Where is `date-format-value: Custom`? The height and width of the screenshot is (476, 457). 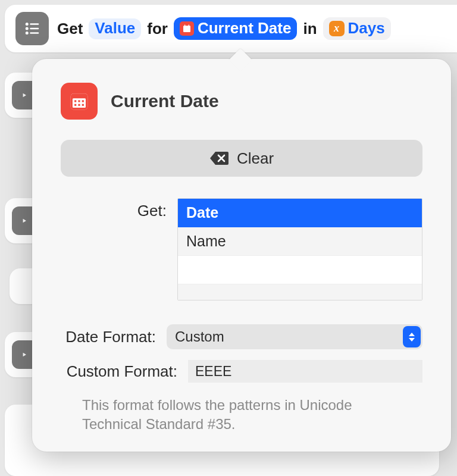
date-format-value: Custom is located at coordinates (200, 337).